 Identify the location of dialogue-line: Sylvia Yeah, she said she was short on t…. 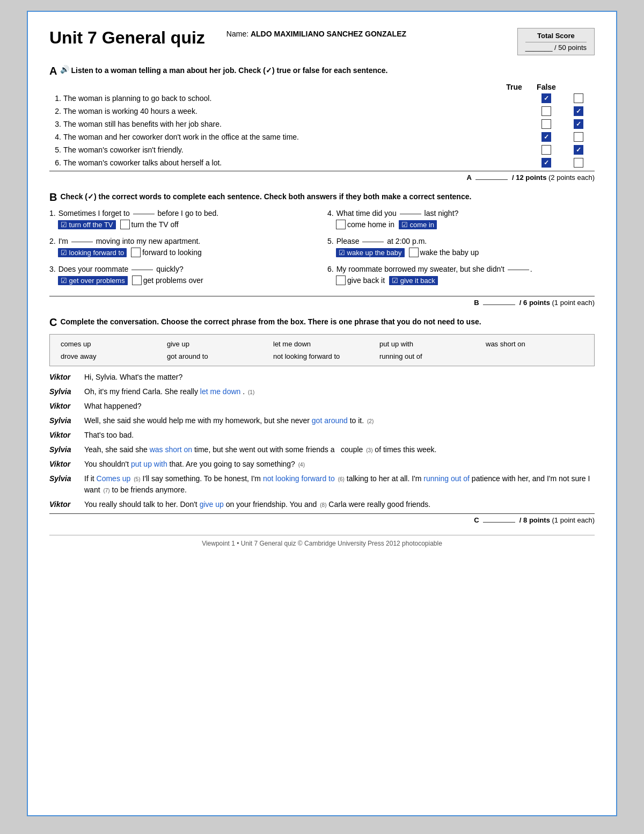
(322, 450).